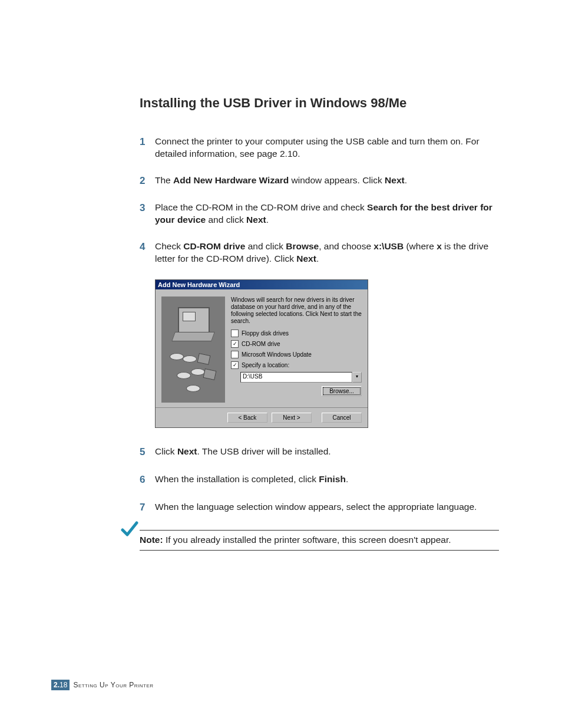 The width and height of the screenshot is (562, 728). I want to click on browse-button: Browse..., so click(342, 391).